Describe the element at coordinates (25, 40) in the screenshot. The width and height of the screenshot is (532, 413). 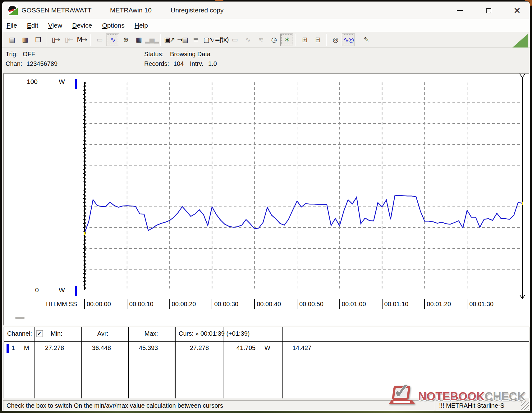
I see `save-as-button: ▥` at that location.